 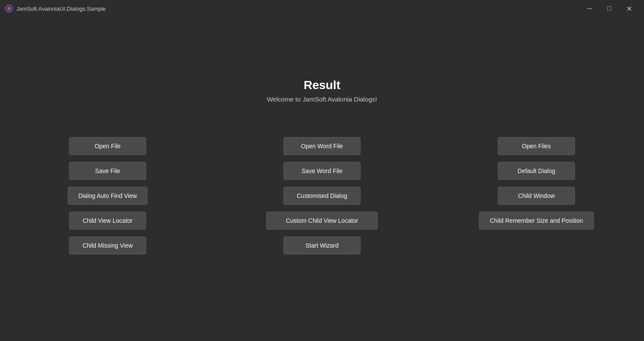 I want to click on child-missing-view-button: Child Missing View, so click(x=108, y=245).